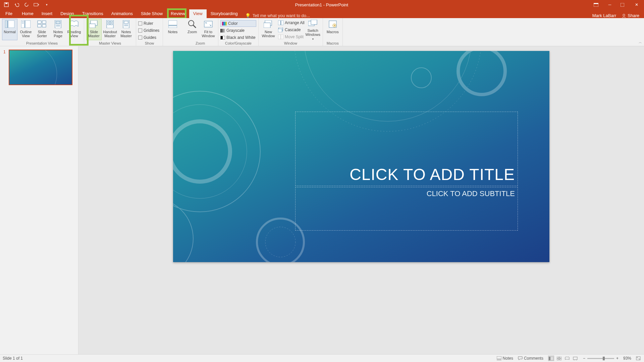 This screenshot has height=362, width=644. I want to click on group-macros: Macros Macros, so click(333, 32).